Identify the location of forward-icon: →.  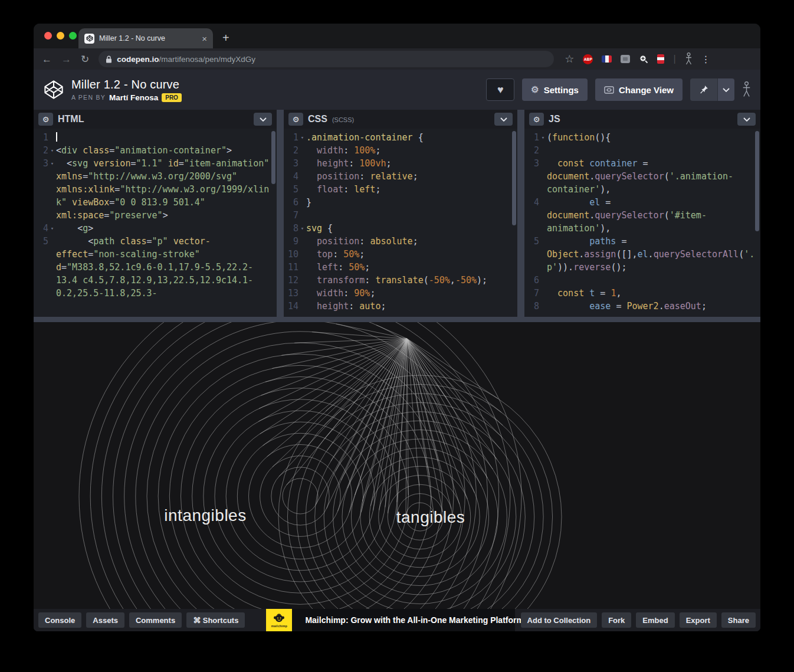
(66, 59).